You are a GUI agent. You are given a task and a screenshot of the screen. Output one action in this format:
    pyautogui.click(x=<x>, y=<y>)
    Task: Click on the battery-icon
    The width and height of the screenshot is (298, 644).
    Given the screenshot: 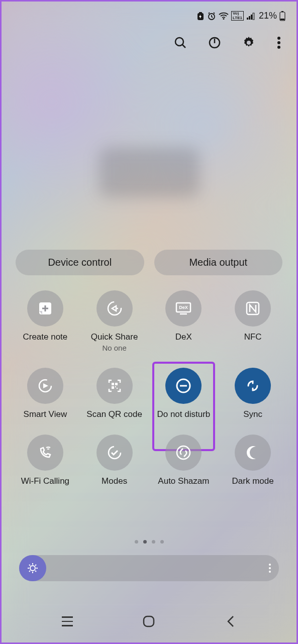 What is the action you would take?
    pyautogui.click(x=282, y=16)
    